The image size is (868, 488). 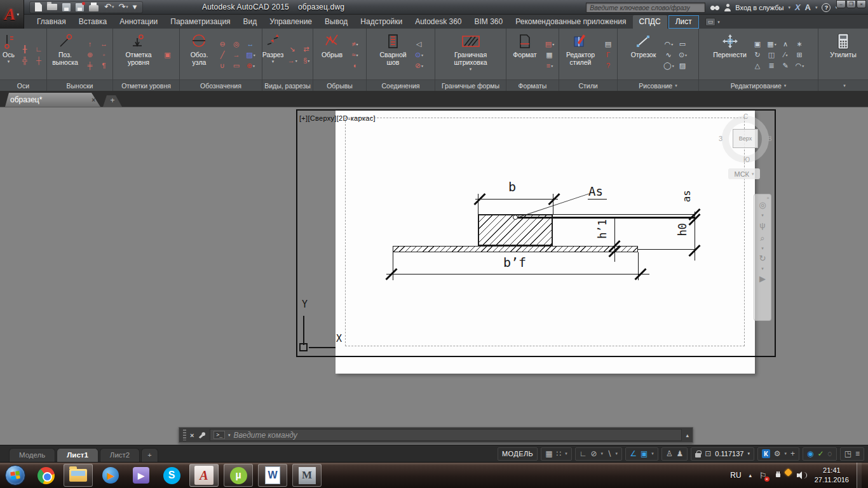 I want to click on communication-center-icon: A, so click(x=808, y=8).